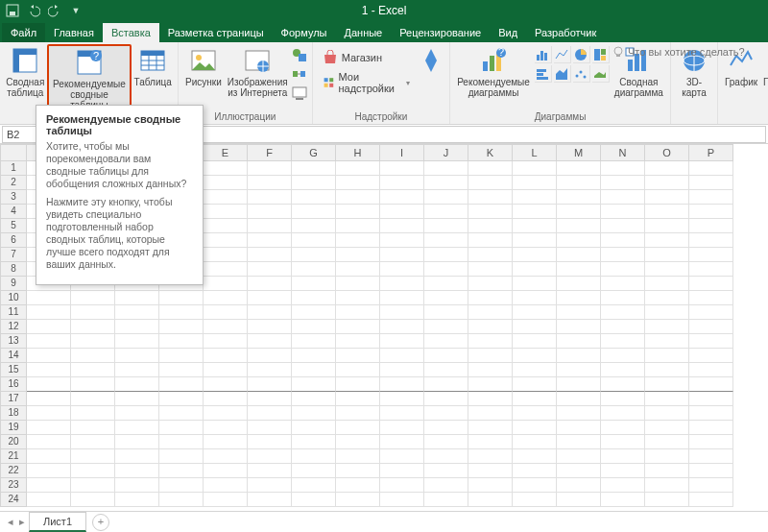 The width and height of the screenshot is (768, 532). I want to click on scatter-chart-icon, so click(582, 74).